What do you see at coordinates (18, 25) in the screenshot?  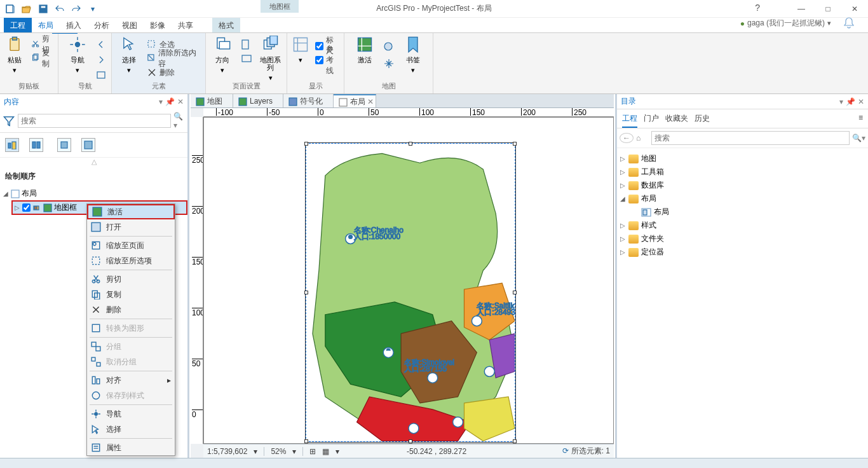 I see `tab-file: 工程` at bounding box center [18, 25].